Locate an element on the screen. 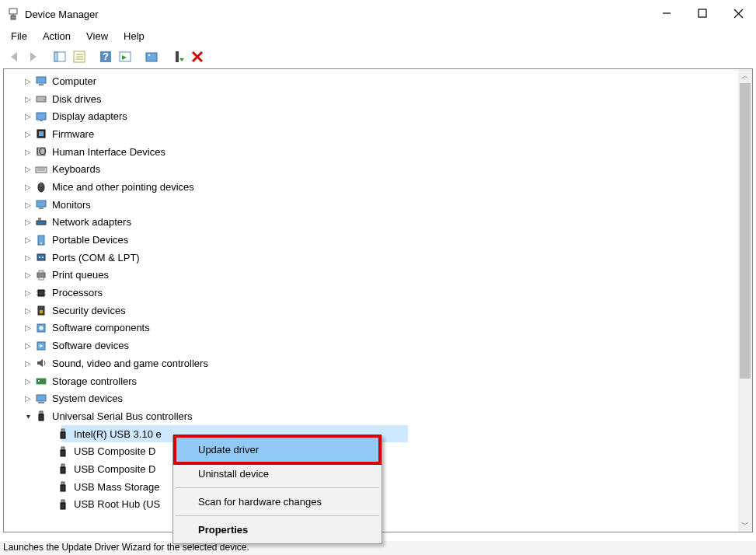 The width and height of the screenshot is (756, 555). enable-device-button is located at coordinates (178, 57).